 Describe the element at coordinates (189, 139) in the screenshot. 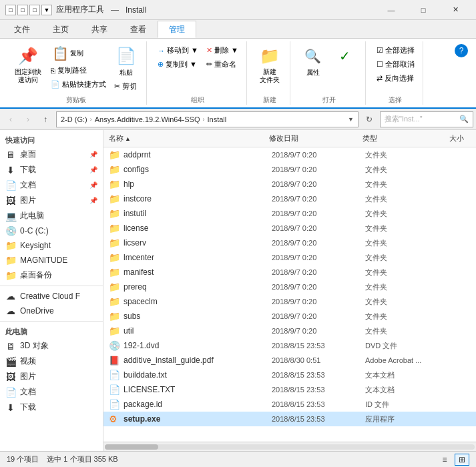

I see `col-name-header: 名称 ▲` at that location.